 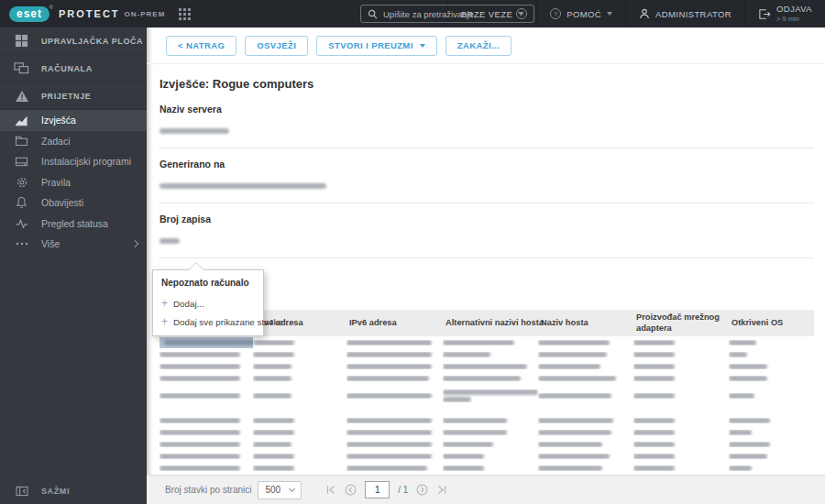 What do you see at coordinates (22, 491) in the screenshot?
I see `collapse-icon` at bounding box center [22, 491].